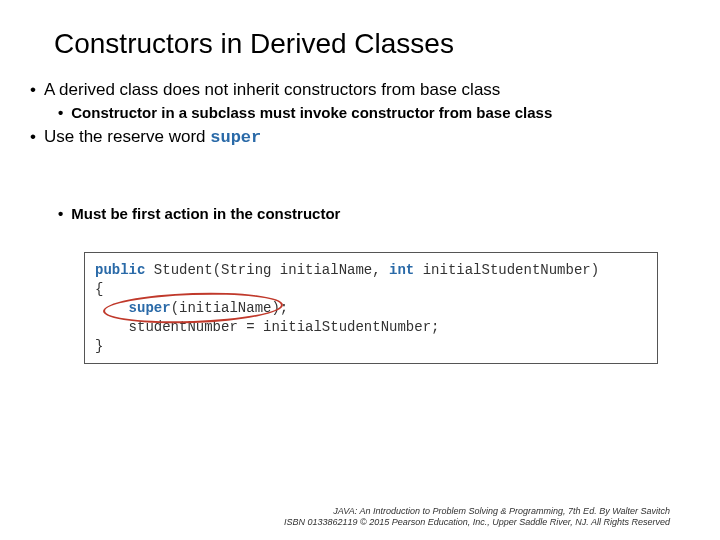 Image resolution: width=720 pixels, height=540 pixels. Describe the element at coordinates (152, 137) in the screenshot. I see `bullet-text: Use the reserve word super` at that location.